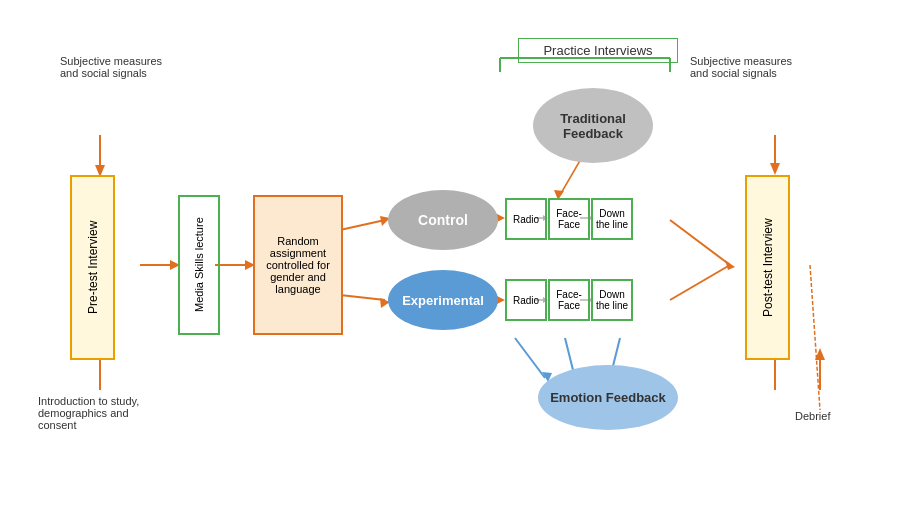  I want to click on label-debrief: Debrief, so click(835, 416).